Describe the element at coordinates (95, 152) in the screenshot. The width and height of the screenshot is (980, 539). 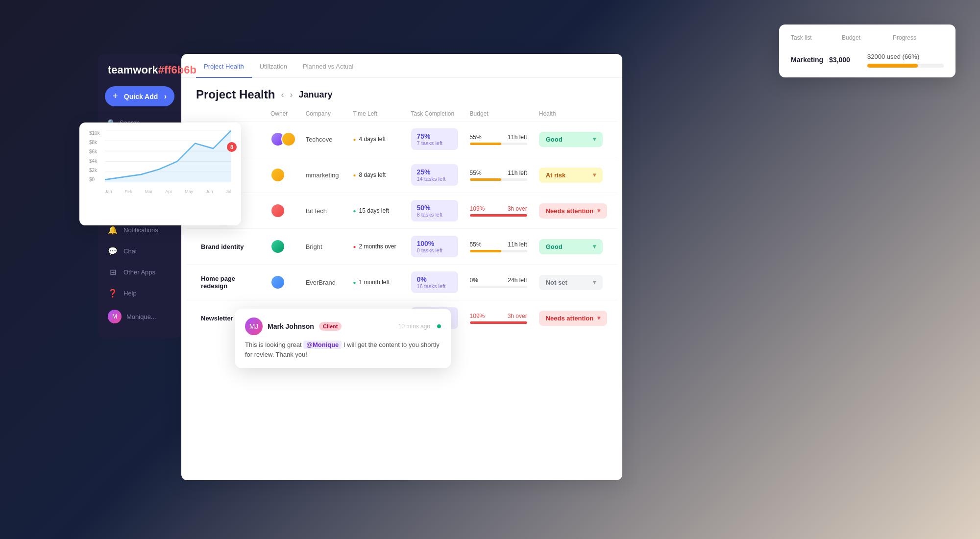
I see `y-label-6k: $6k` at that location.